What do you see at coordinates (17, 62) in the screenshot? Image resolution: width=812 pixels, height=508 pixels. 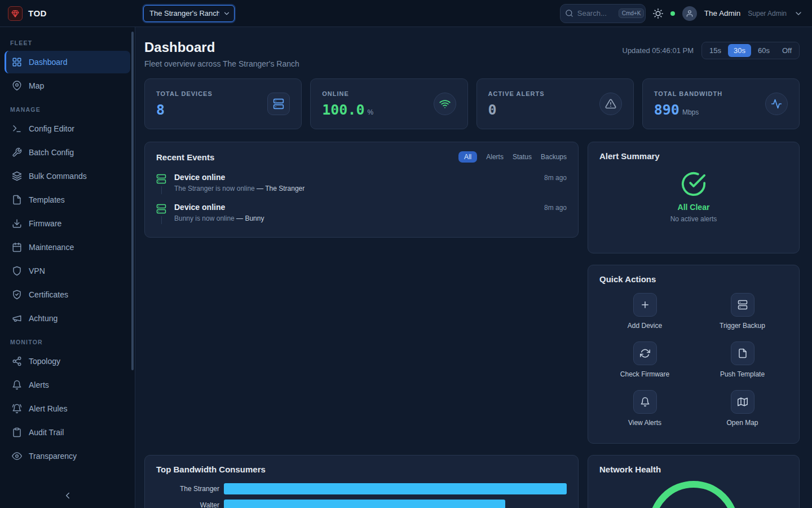 I see `dashboard-icon` at bounding box center [17, 62].